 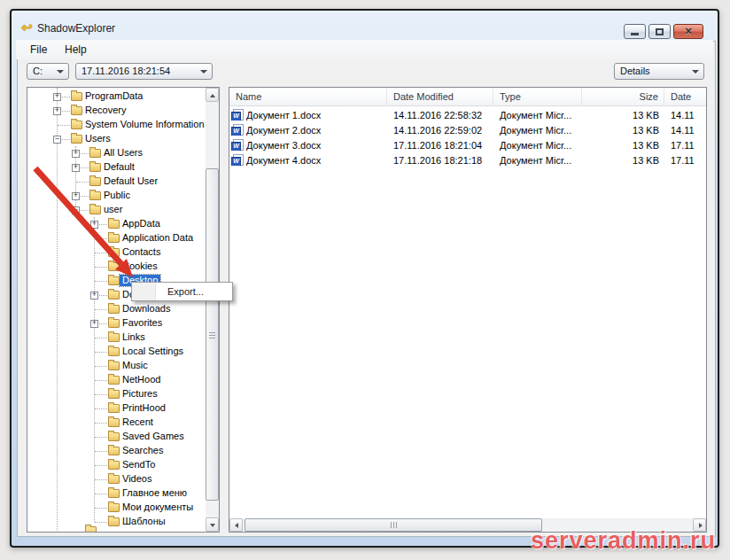 What do you see at coordinates (117, 522) in the screenshot?
I see `tree-item-шаблоны: Шаблоны` at bounding box center [117, 522].